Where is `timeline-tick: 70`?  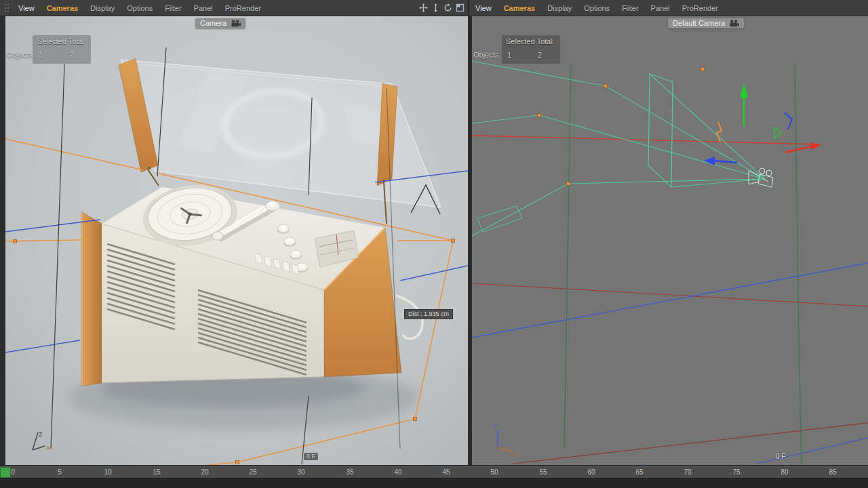
timeline-tick: 70 is located at coordinates (688, 472).